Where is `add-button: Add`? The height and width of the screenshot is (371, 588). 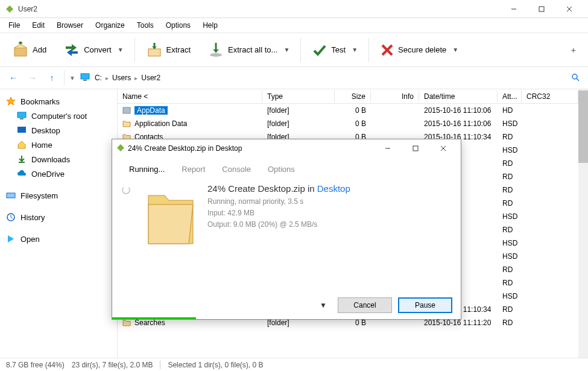
add-button: Add is located at coordinates (29, 50).